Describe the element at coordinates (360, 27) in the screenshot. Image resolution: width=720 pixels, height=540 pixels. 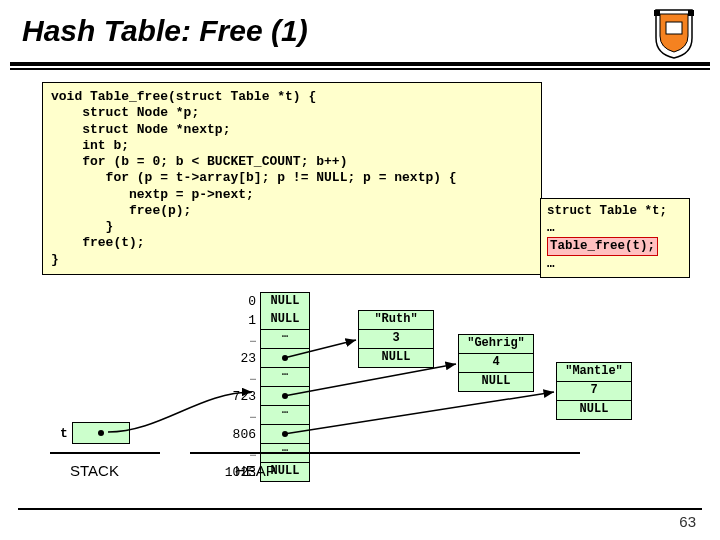
I see `page-title: Hash Table: Free (1)` at that location.